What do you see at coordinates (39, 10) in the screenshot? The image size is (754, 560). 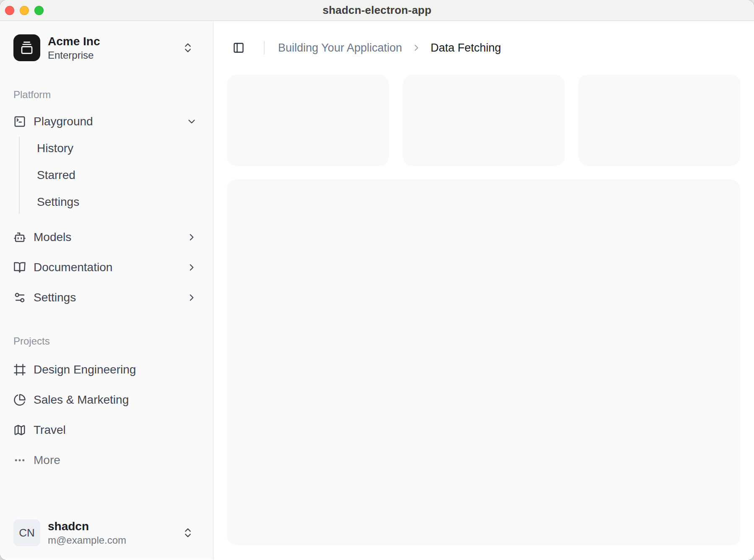 I see `zoom-button` at bounding box center [39, 10].